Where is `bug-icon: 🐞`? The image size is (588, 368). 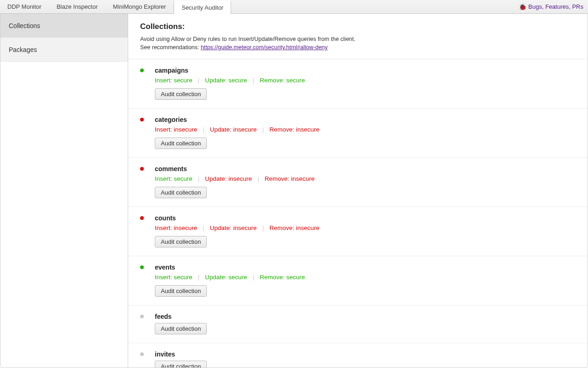
bug-icon: 🐞 is located at coordinates (523, 7).